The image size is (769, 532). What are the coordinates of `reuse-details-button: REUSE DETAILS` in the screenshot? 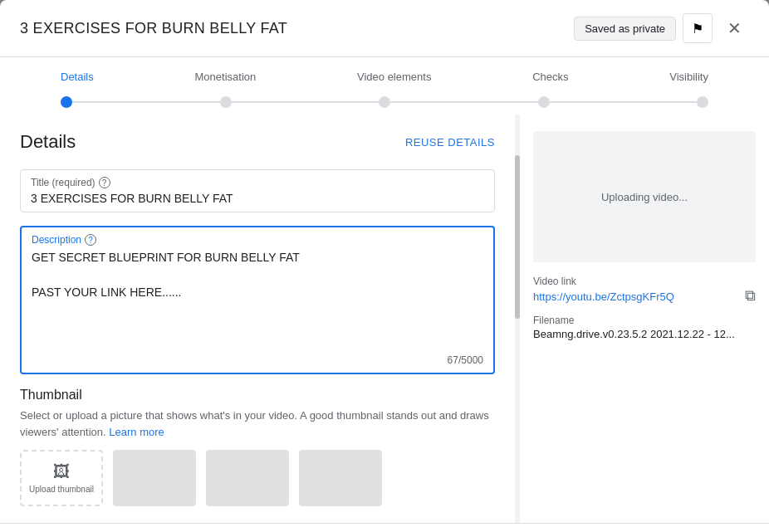 It's located at (450, 143).